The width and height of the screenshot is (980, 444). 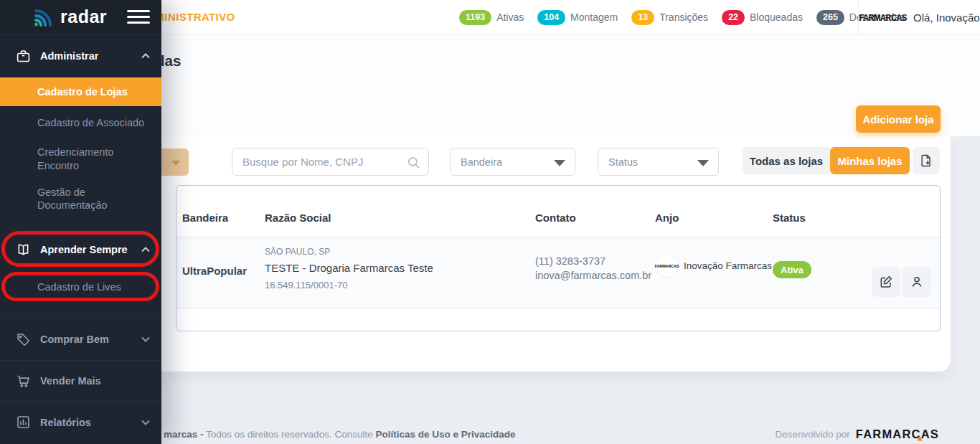 What do you see at coordinates (886, 282) in the screenshot?
I see `edit-store-button` at bounding box center [886, 282].